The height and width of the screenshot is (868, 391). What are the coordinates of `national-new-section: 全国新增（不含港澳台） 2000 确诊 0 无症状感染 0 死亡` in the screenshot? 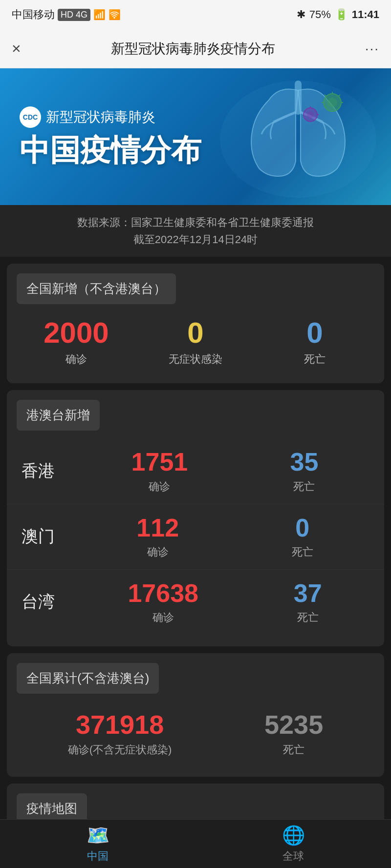 It's located at (196, 323).